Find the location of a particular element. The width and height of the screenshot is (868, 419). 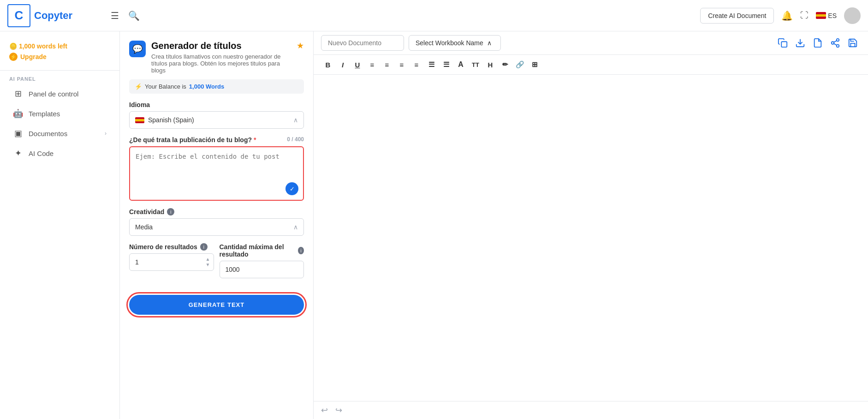

header-icons: ☰ 🔍 is located at coordinates (125, 16).